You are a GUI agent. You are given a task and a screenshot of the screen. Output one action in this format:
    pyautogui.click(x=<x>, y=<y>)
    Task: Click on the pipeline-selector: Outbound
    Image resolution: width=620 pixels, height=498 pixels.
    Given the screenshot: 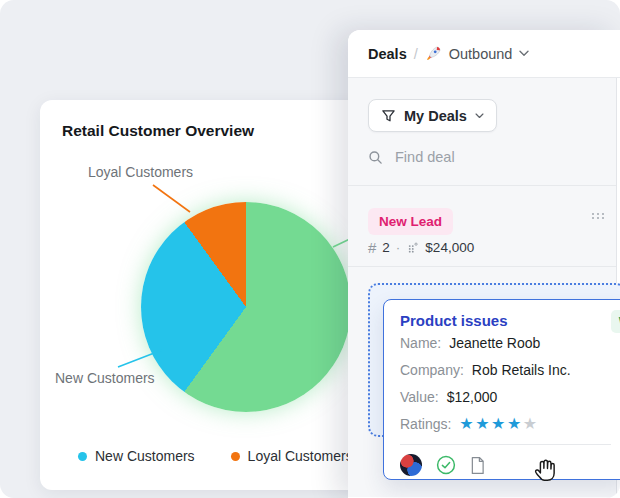 What is the action you would take?
    pyautogui.click(x=481, y=54)
    